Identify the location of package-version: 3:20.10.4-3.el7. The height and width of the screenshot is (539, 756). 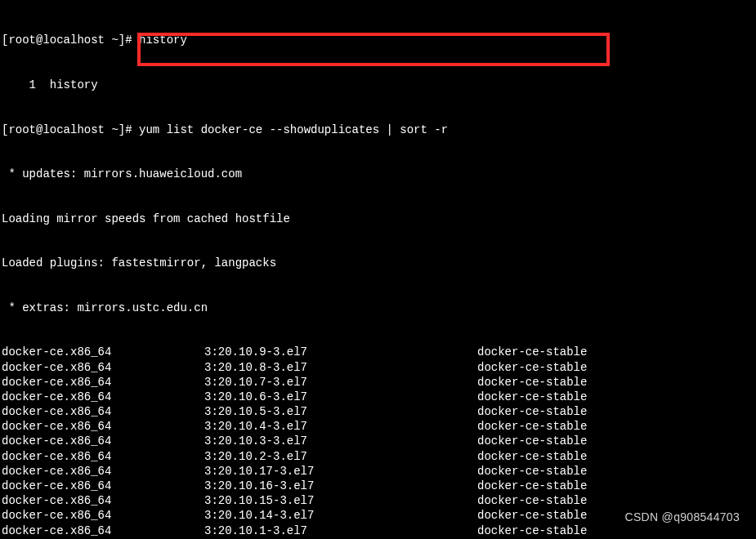
(341, 426).